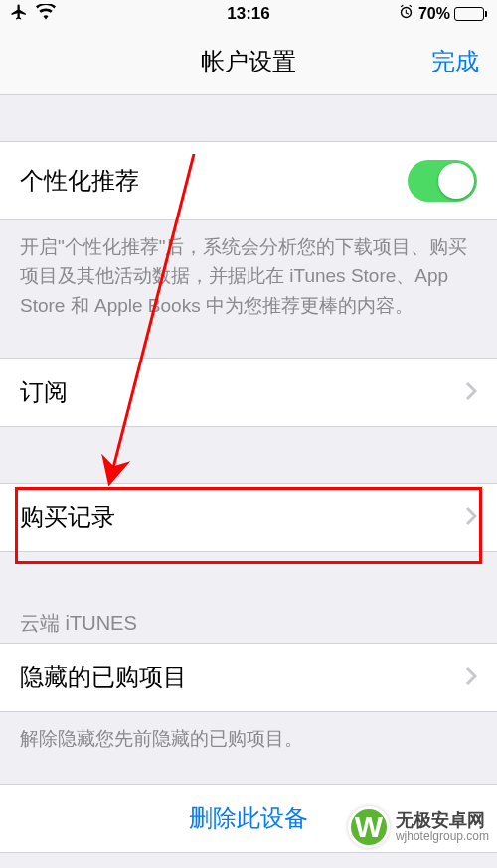 This screenshot has height=868, width=497. Describe the element at coordinates (214, 181) in the screenshot. I see `personalized-recs-label: 个性化推荐` at that location.